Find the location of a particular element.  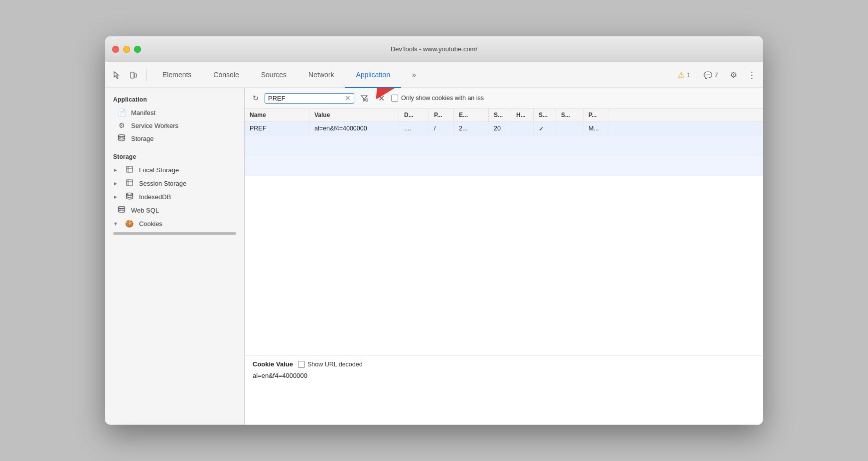

more-icon: ⋮ is located at coordinates (751, 75).